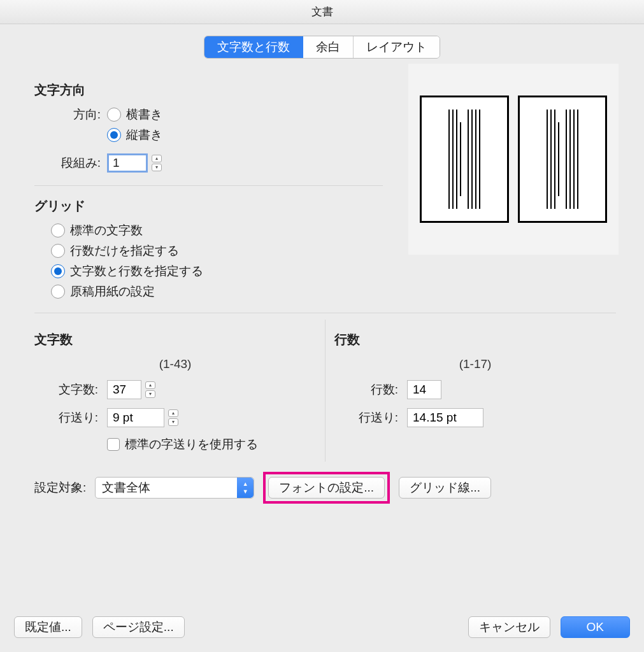  Describe the element at coordinates (175, 488) in the screenshot. I see `apply-to-dropdown: 文書全体 ▲▼` at that location.